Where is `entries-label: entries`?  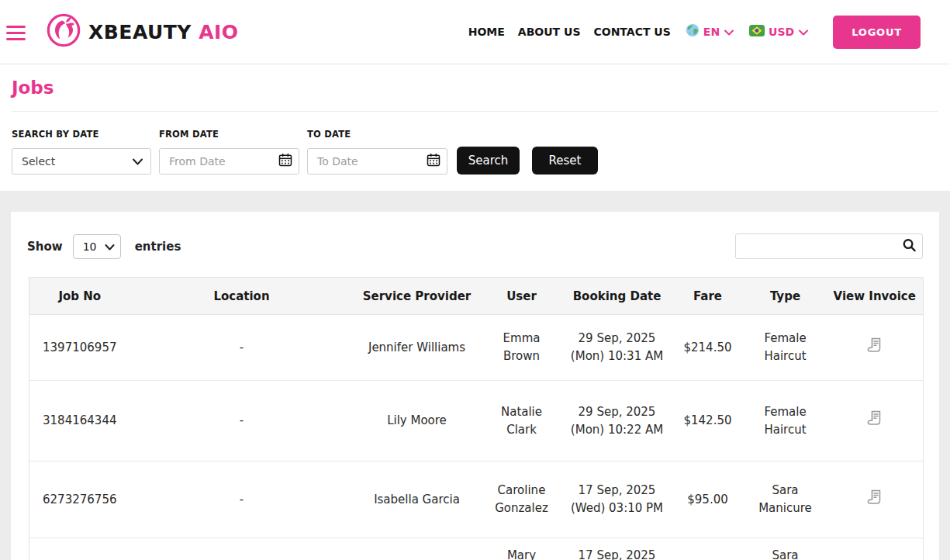 entries-label: entries is located at coordinates (158, 247).